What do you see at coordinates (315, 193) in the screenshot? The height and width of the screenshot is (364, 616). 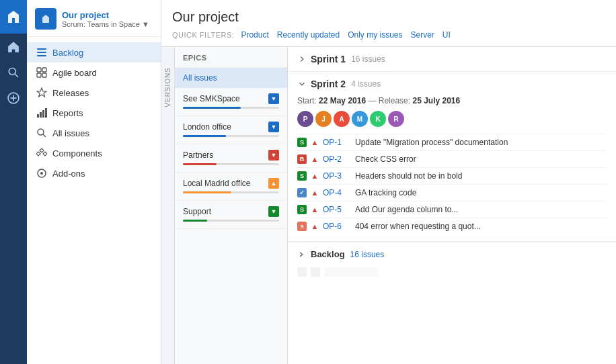 I see `issue-priority-op4: ▲` at bounding box center [315, 193].